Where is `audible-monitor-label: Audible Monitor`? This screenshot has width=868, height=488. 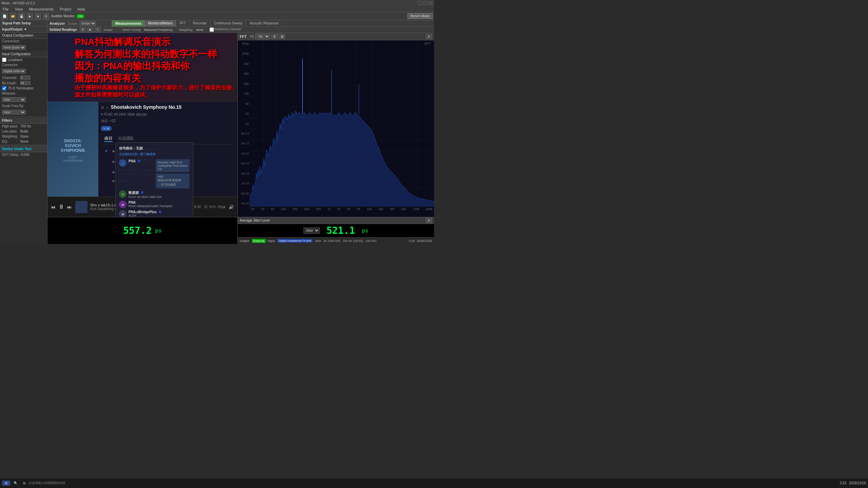 audible-monitor-label: Audible Monitor is located at coordinates (63, 16).